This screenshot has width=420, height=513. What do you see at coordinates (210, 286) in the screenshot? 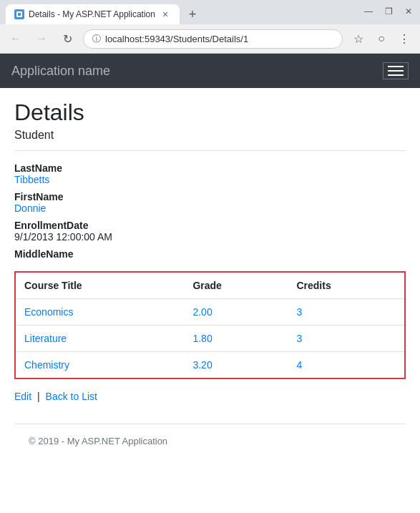
I see `course-table-head: Course Title Grade Credits` at bounding box center [210, 286].